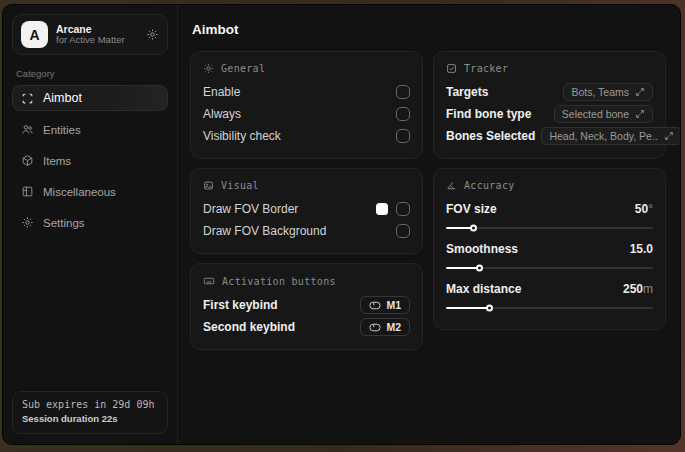  Describe the element at coordinates (64, 223) in the screenshot. I see `sidebar-item-label: Settings` at that location.